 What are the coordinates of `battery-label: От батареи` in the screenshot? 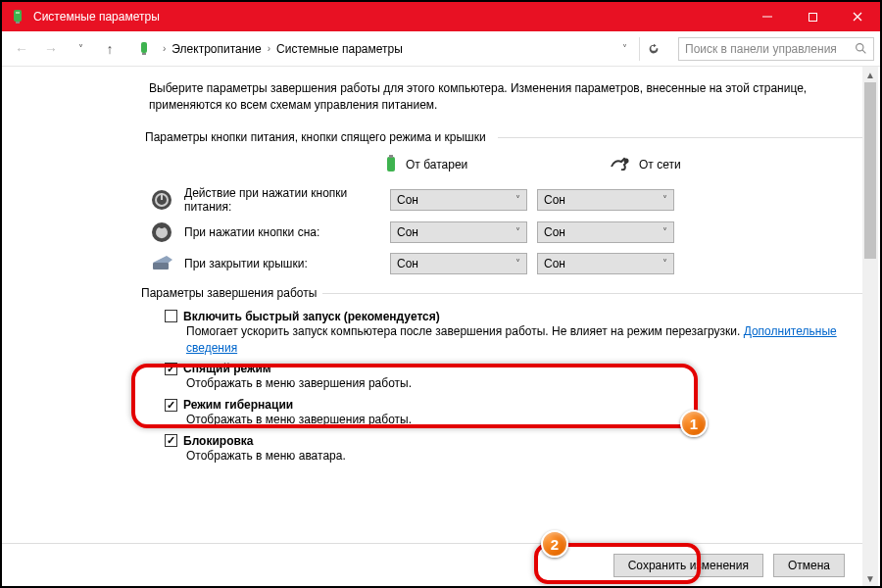 It's located at (437, 165).